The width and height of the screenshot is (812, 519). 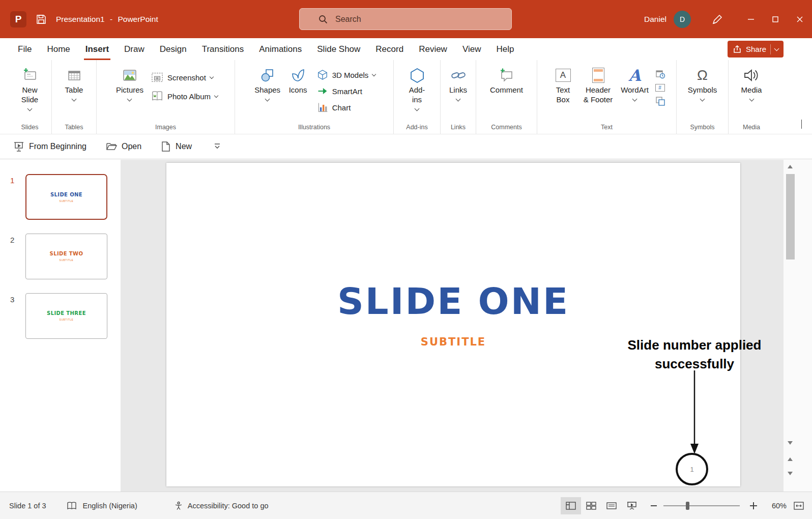 I want to click on tab-file: File, so click(x=24, y=49).